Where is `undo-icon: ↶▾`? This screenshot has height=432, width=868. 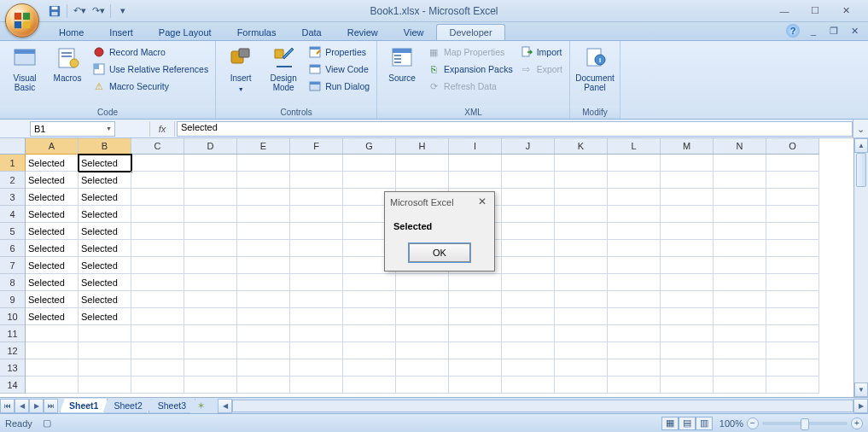 undo-icon: ↶▾ is located at coordinates (79, 11).